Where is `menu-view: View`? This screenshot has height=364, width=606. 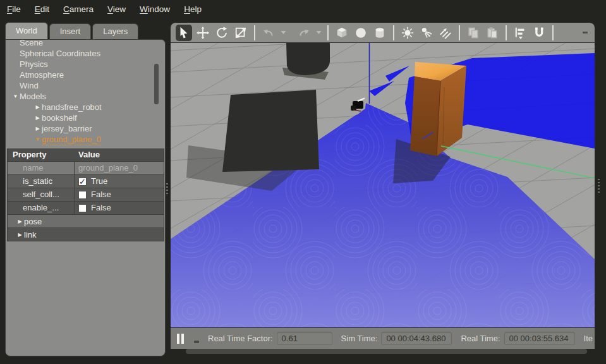
menu-view: View is located at coordinates (116, 9).